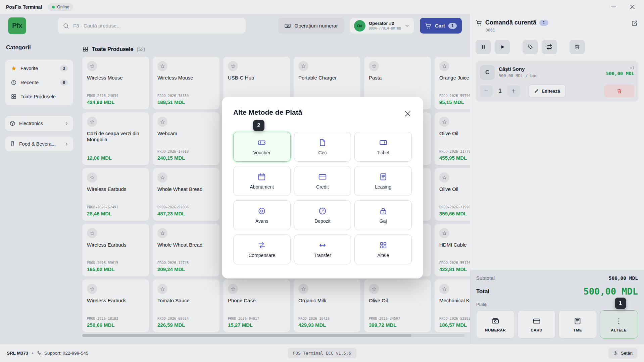 Image resolution: width=644 pixels, height=362 pixels. Describe the element at coordinates (323, 250) in the screenshot. I see `method-transfer-button: Transfer` at that location.